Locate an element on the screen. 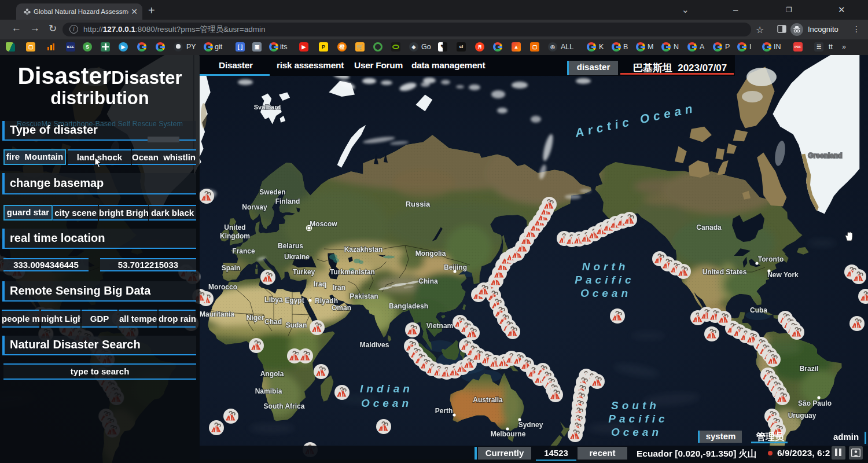  svg-text: Moscow is located at coordinates (323, 224).